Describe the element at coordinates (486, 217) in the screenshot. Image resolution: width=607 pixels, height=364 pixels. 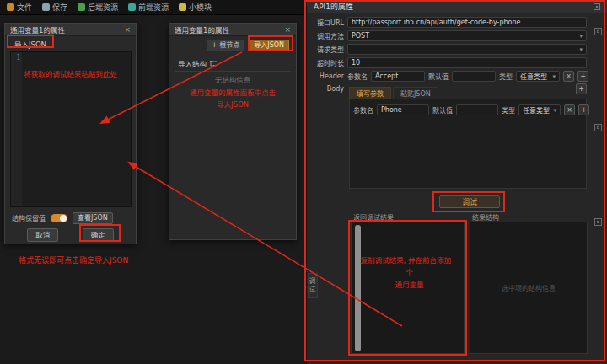
I see `result-structure-title: 结果结构` at that location.